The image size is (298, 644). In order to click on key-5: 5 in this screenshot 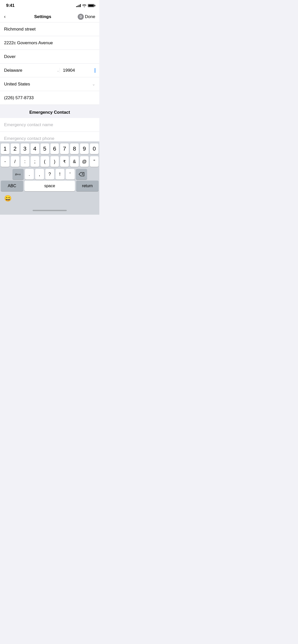, I will do `click(45, 149)`.